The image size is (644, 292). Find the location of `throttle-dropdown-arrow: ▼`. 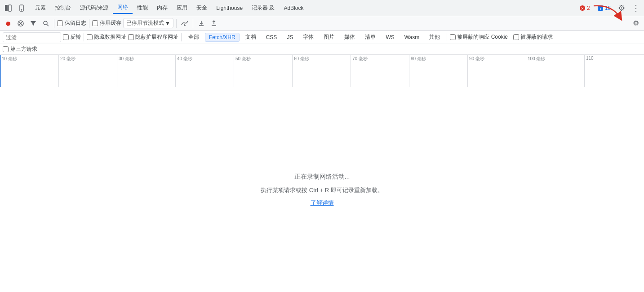

throttle-dropdown-arrow: ▼ is located at coordinates (168, 23).